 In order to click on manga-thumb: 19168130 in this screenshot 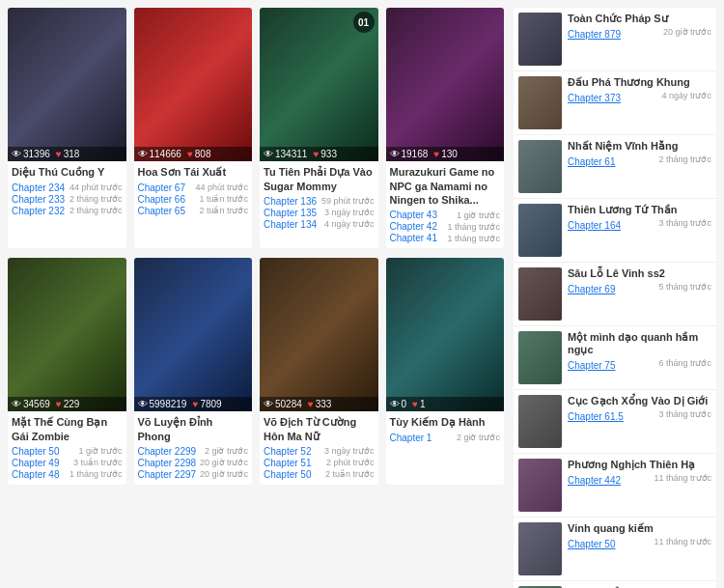, I will do `click(446, 85)`.